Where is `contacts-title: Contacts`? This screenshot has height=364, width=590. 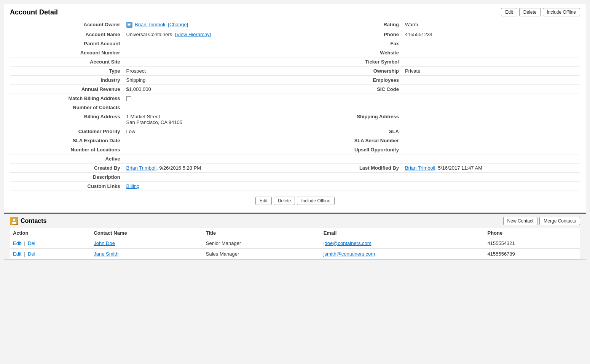 contacts-title: Contacts is located at coordinates (262, 221).